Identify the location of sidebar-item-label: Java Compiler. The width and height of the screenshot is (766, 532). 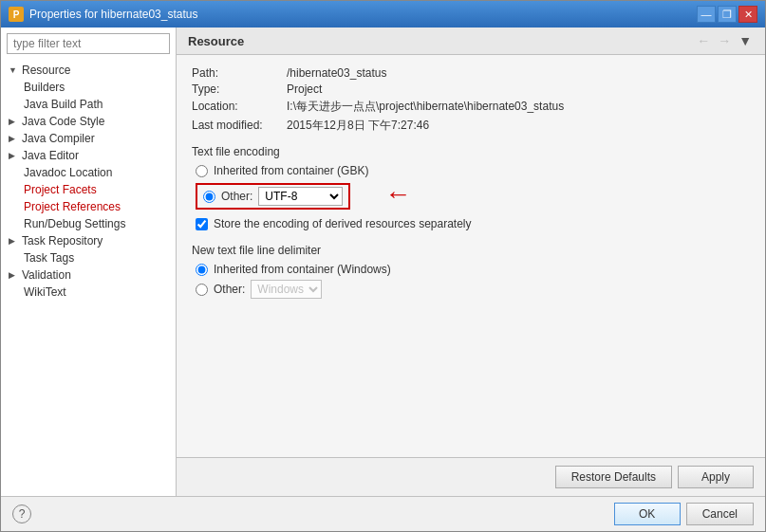
(59, 138).